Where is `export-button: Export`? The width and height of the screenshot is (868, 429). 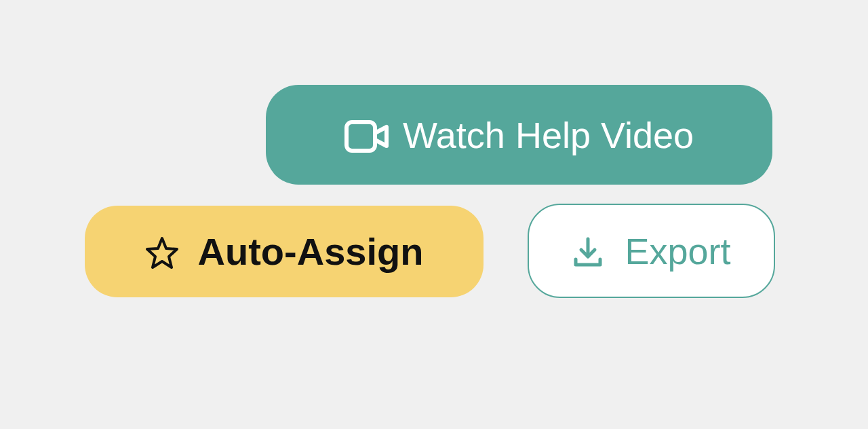
export-button: Export is located at coordinates (651, 251).